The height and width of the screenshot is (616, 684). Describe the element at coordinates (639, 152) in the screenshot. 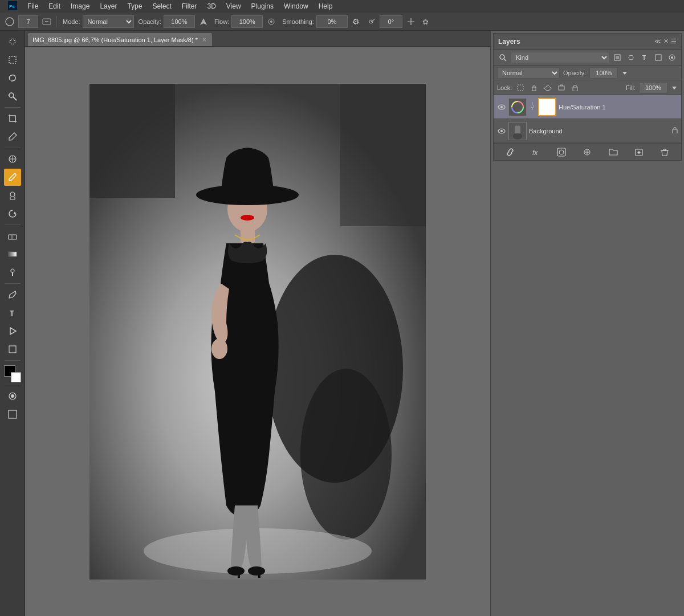

I see `new-layer-btn` at that location.